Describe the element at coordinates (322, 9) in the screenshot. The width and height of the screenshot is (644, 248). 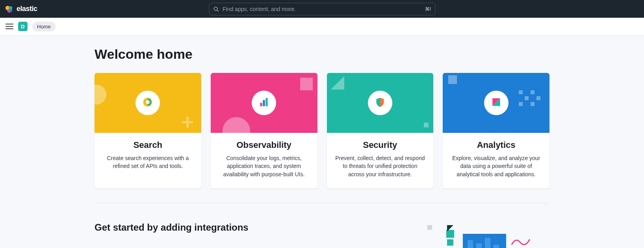
I see `global-search: ⌘/` at that location.